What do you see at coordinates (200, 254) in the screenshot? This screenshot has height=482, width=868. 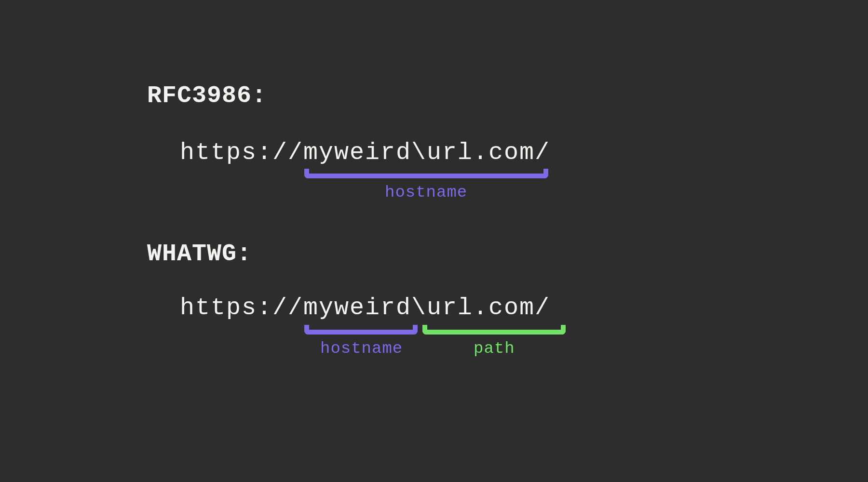 I see `whatwg-heading: WHATWG:` at bounding box center [200, 254].